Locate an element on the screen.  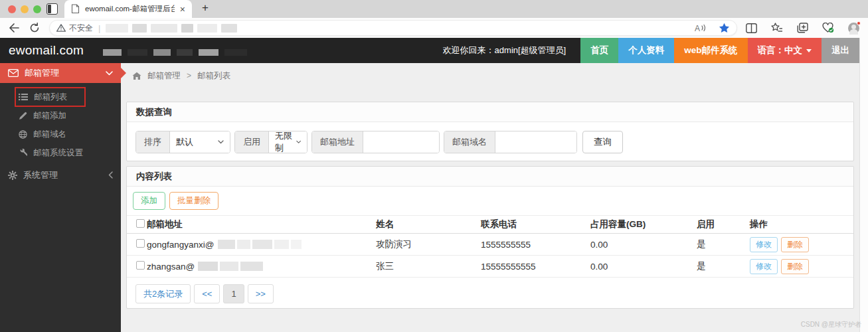
table-row: gongfangyanxi@ 攻防演习 1555555555 0.00 是 修改… is located at coordinates (490, 244).